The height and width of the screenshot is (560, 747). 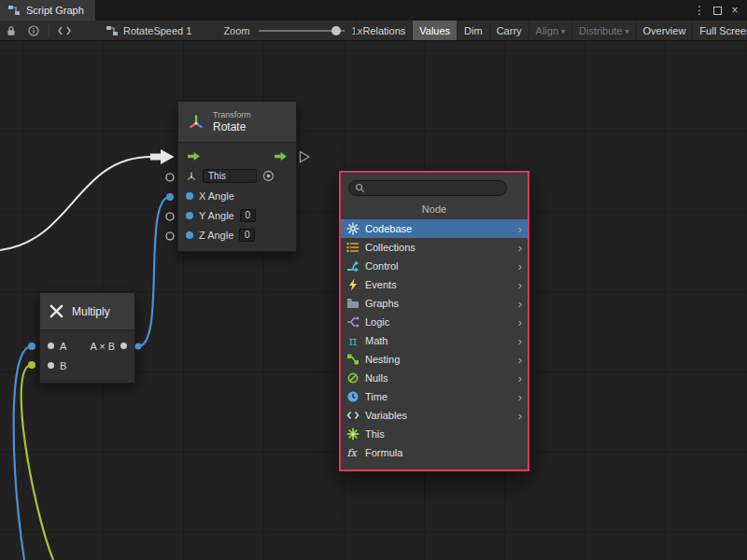 What do you see at coordinates (32, 365) in the screenshot?
I see `multiply-b-wire-dot` at bounding box center [32, 365].